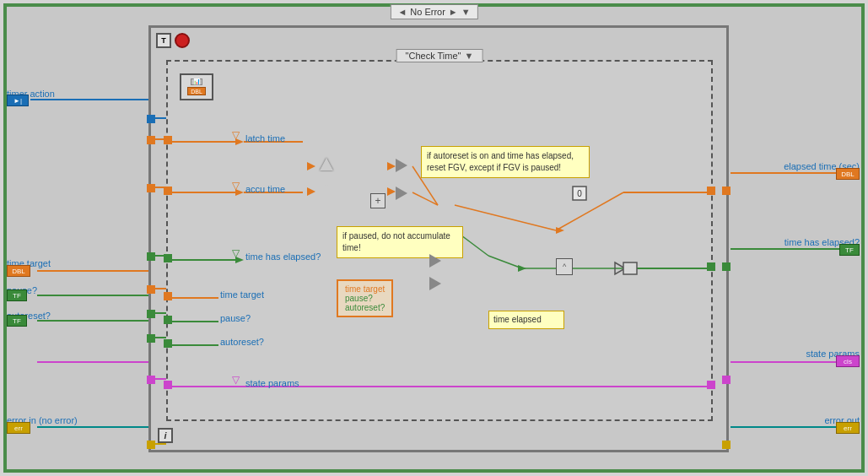 The height and width of the screenshot is (476, 868). What do you see at coordinates (235, 318) in the screenshot?
I see `pause-inner-label: pause?` at bounding box center [235, 318].